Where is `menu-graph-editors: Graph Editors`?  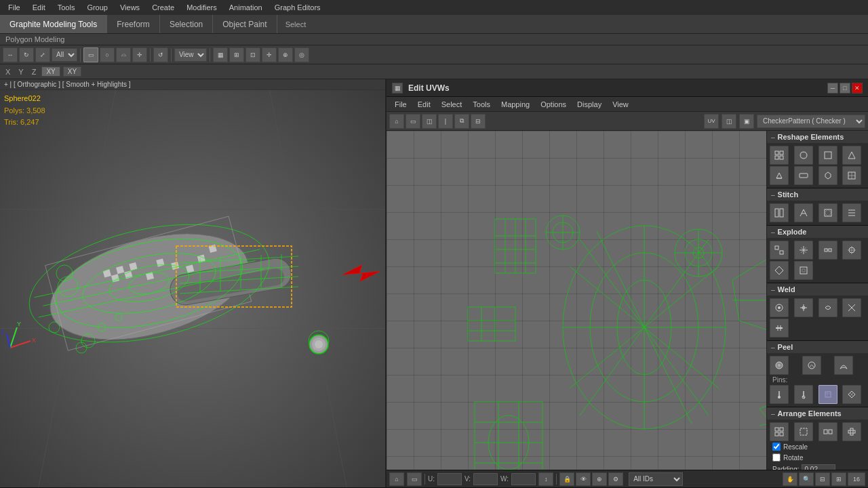
menu-graph-editors: Graph Editors is located at coordinates (298, 7).